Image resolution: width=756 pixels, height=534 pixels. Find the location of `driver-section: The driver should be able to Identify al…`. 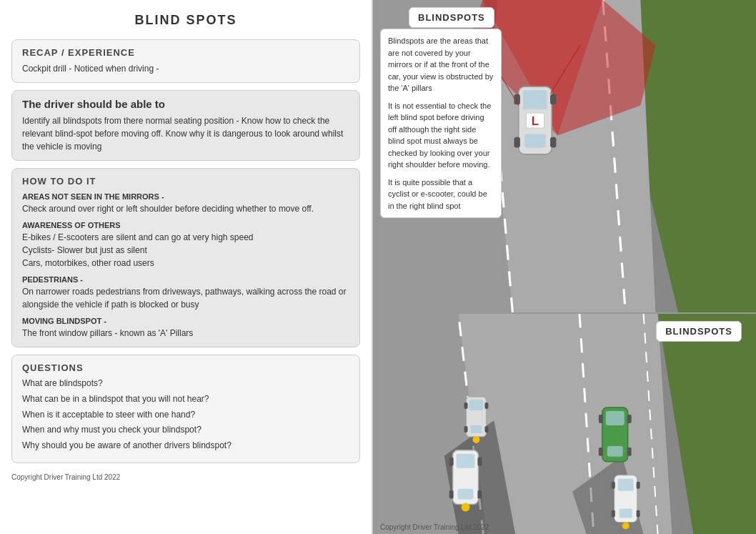

driver-section: The driver should be able to Identify al… is located at coordinates (186, 126).